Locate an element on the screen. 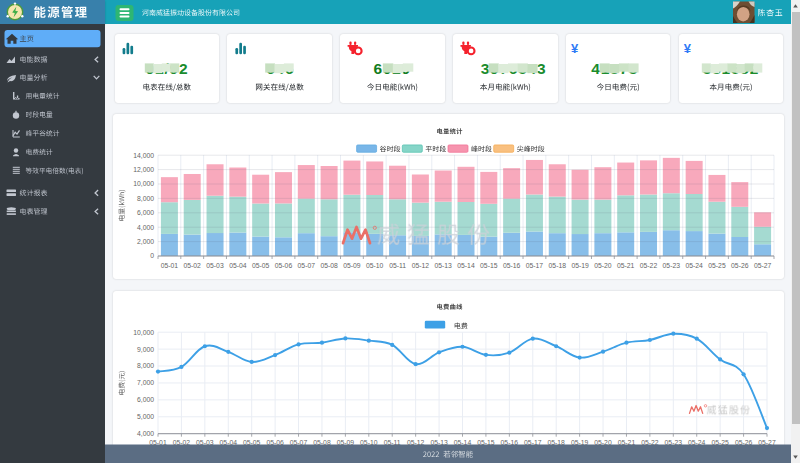  svg-text: 05-23 is located at coordinates (672, 266).